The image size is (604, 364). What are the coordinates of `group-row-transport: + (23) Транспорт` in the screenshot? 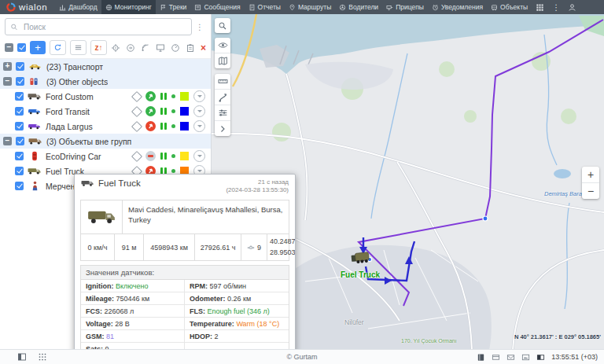 It's located at (105, 66).